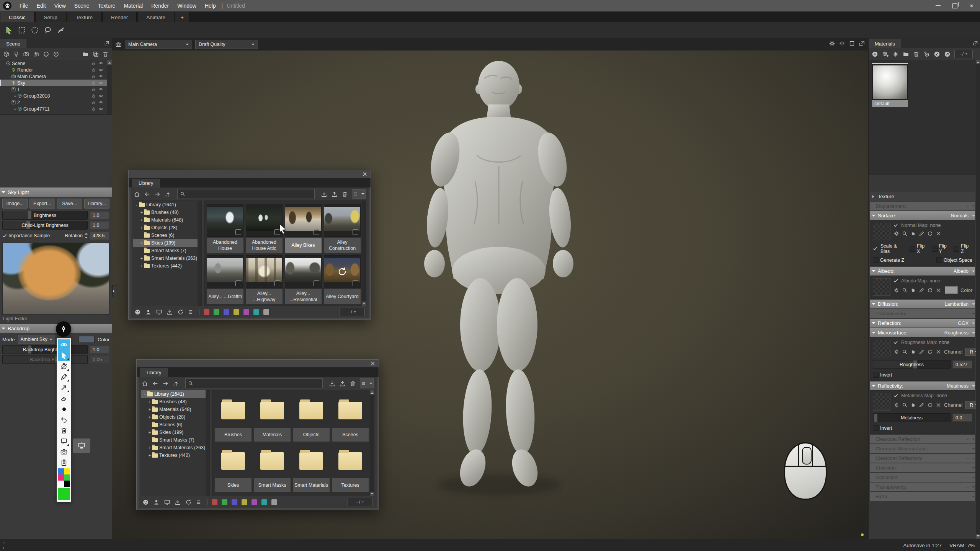 This screenshot has width=980, height=551. I want to click on quality-select: Draft Quality, so click(227, 44).